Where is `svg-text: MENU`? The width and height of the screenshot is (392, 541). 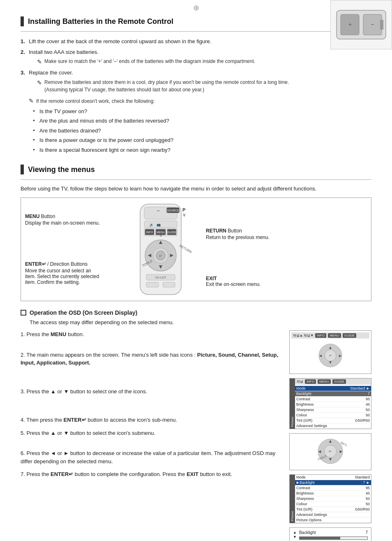 svg-text: MENU is located at coordinates (161, 232).